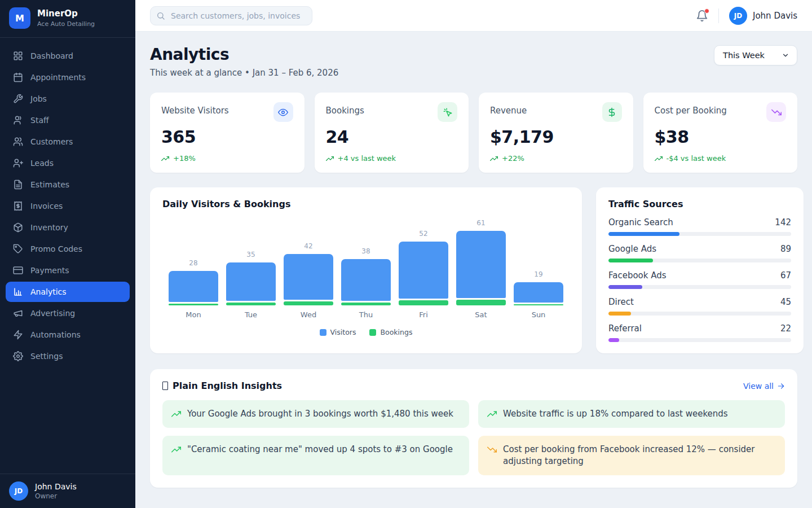 The height and width of the screenshot is (508, 812). I want to click on chart-legend: VisitorsBookings, so click(366, 332).